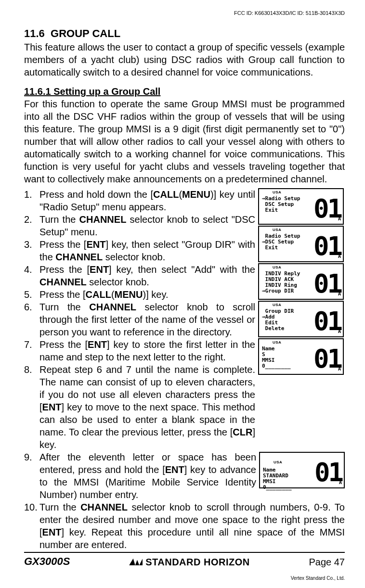 The width and height of the screenshot is (365, 588). Describe the element at coordinates (184, 13) in the screenshot. I see `fcc-id-line: FCC ID: K6630143X3D/IC ID: 511B-30143X3D` at that location.